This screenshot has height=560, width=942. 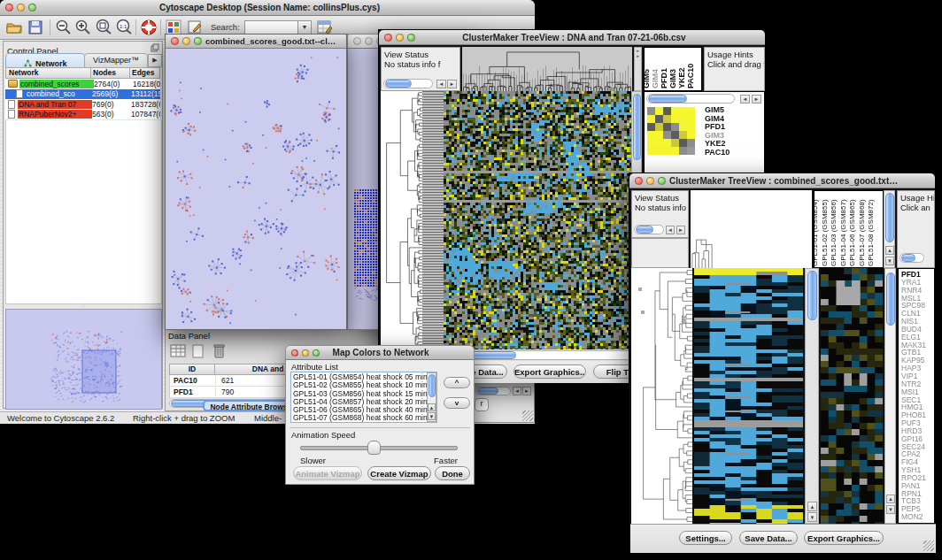 What do you see at coordinates (482, 405) in the screenshot?
I see `fragment-button: r` at bounding box center [482, 405].